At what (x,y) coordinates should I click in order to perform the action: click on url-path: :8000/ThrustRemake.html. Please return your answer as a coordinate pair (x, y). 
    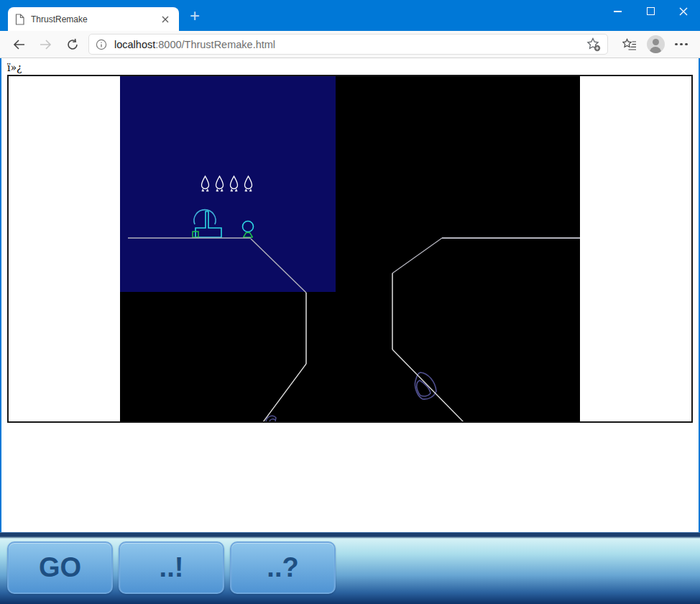
    Looking at the image, I should click on (216, 45).